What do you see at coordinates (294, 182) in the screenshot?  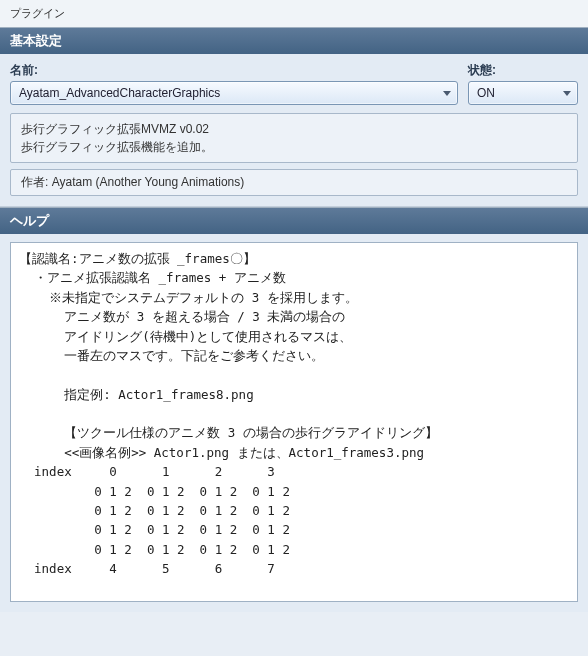 I see `plugin-author: 作者: Ayatam (Another Young Animations)` at bounding box center [294, 182].